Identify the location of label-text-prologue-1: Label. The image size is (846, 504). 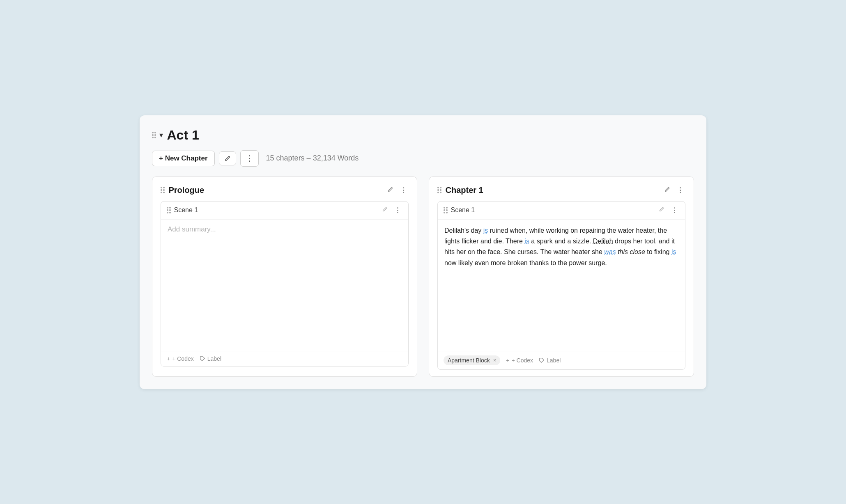
(214, 359).